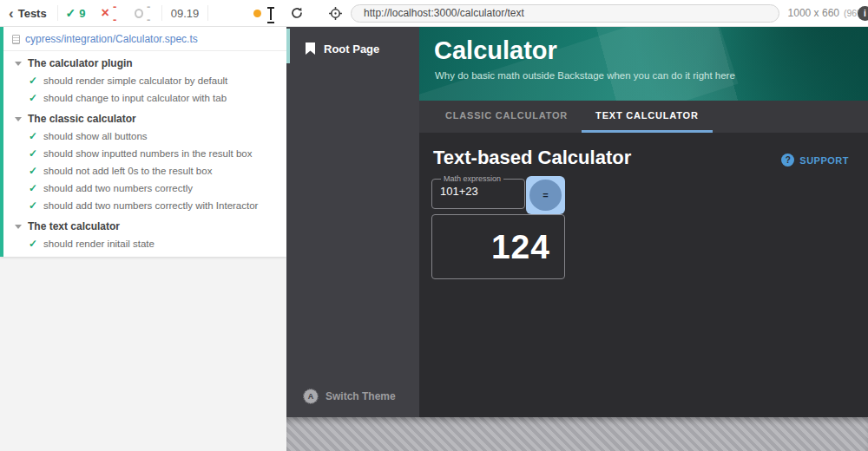 The width and height of the screenshot is (868, 451). I want to click on theme-icon: A, so click(311, 396).